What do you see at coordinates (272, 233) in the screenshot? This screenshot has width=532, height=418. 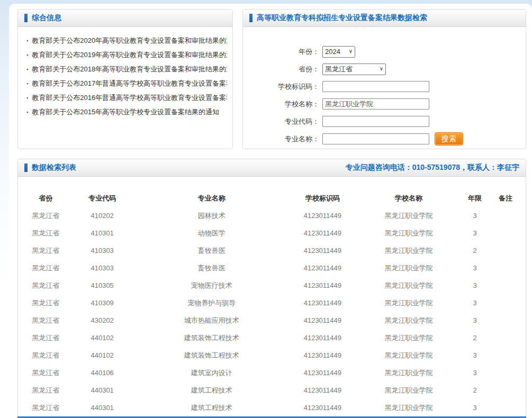 I see `table-row: 黑龙江省 410301 动物医学 4123011449 黑龙江职业学院 3` at bounding box center [272, 233].